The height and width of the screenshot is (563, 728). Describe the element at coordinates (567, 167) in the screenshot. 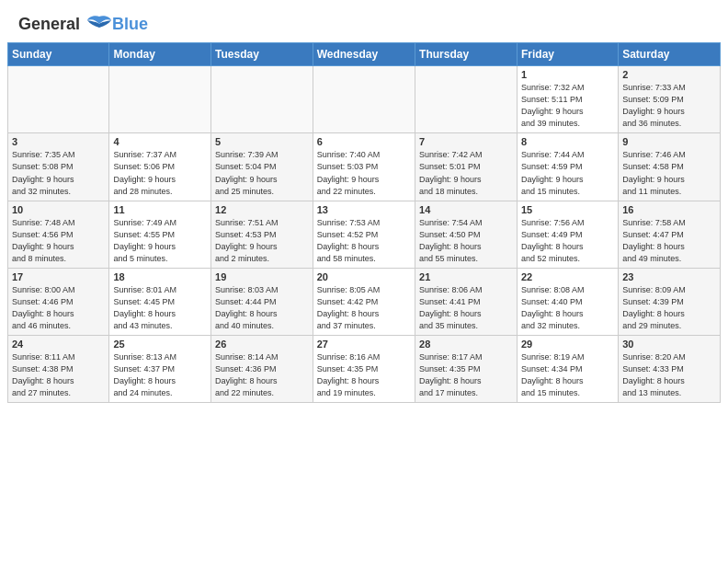

I see `calendar-day-cell: 8Sunrise: 7:44 AM Sunset: 4:59 PM Daylig…` at that location.